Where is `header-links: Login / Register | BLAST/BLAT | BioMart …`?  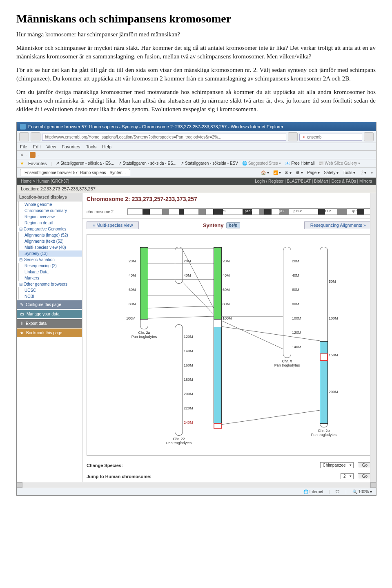
header-links: Login / Register | BLAST/BLAT | BioMart … is located at coordinates (314, 181).